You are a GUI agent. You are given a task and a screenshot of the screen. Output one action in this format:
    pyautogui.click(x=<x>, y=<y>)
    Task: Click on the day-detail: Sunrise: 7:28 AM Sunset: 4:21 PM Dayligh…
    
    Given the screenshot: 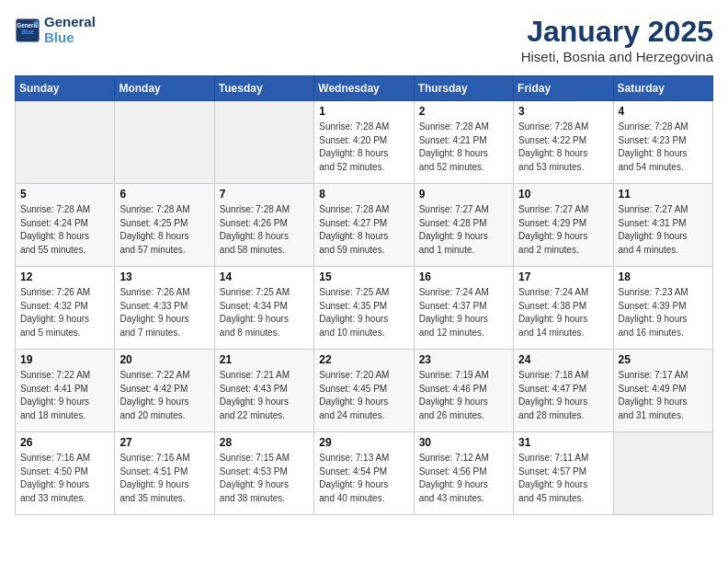 What is the action you would take?
    pyautogui.click(x=463, y=147)
    